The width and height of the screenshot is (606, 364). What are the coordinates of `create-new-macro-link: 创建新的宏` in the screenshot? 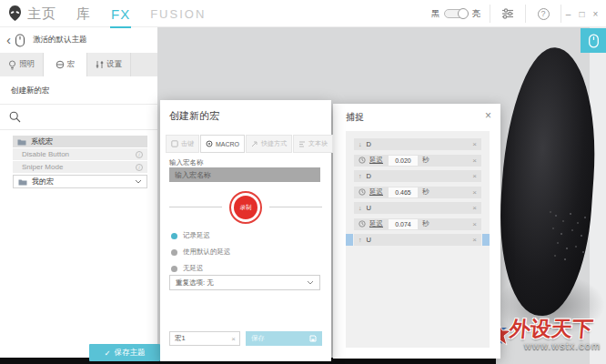 It's located at (78, 91).